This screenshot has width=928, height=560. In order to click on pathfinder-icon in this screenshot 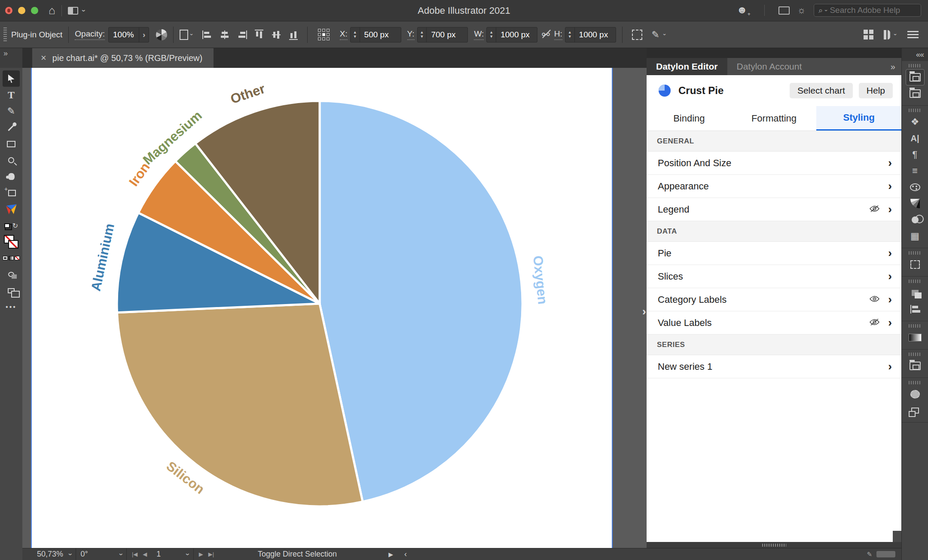, I will do `click(915, 293)`.